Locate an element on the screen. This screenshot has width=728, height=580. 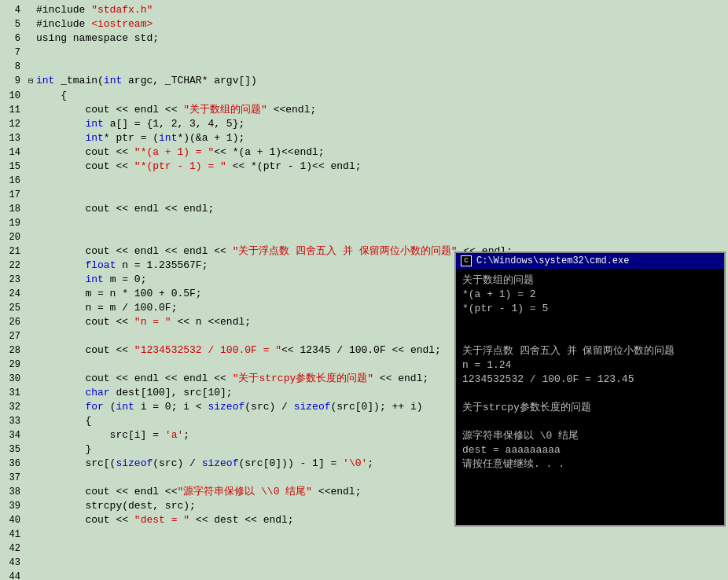
line-number: 25 is located at coordinates (13, 308).